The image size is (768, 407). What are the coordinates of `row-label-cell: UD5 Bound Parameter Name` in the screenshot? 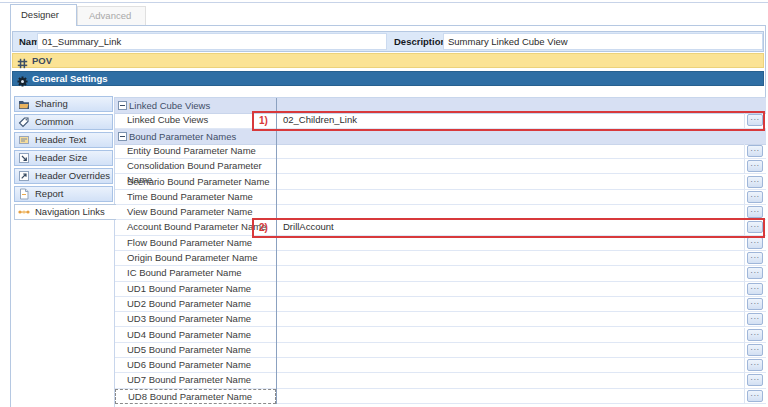 It's located at (196, 350).